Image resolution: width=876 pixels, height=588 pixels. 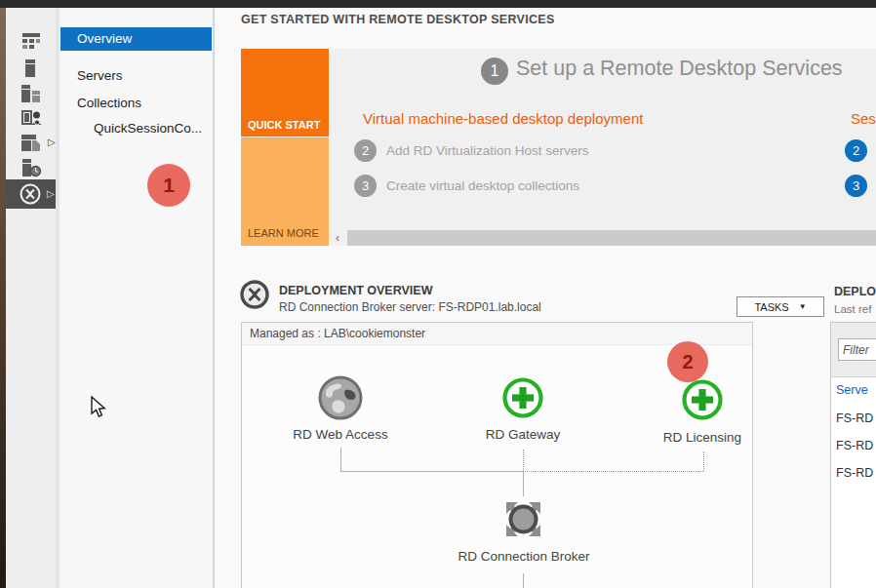 I want to click on vm-deployment-heading: Virtual machine-based desktop deployment, so click(x=503, y=119).